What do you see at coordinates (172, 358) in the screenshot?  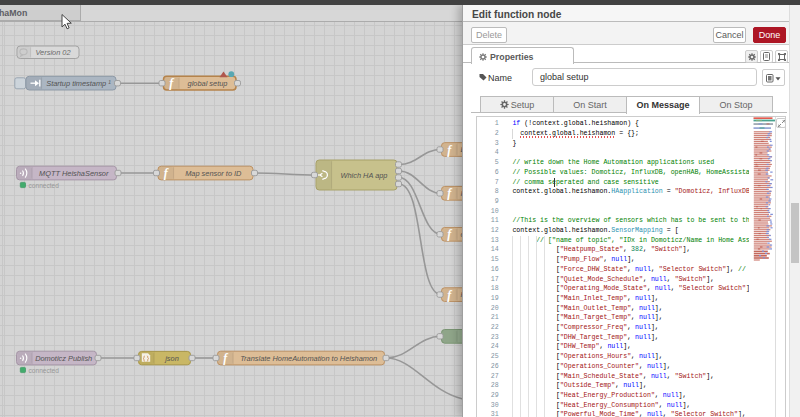 I see `svg-text: json` at bounding box center [172, 358].